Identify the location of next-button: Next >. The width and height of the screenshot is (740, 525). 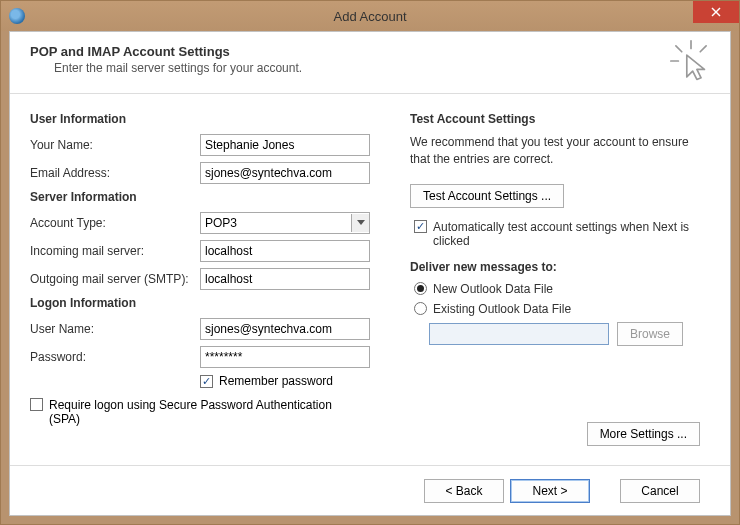
(550, 491).